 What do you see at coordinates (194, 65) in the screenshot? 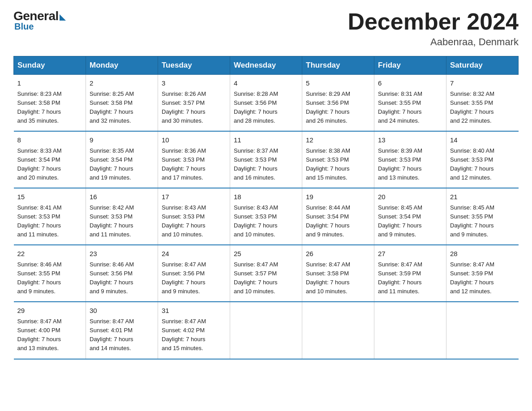
I see `header-cell-tuesday: Tuesday` at bounding box center [194, 65].